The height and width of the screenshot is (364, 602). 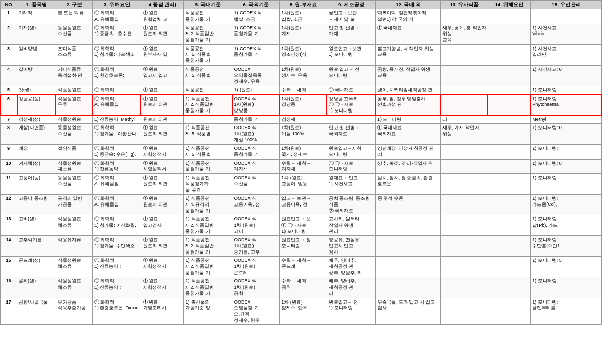 What do you see at coordinates (465, 120) in the screenshot?
I see `cell-col13: 리` at bounding box center [465, 120].